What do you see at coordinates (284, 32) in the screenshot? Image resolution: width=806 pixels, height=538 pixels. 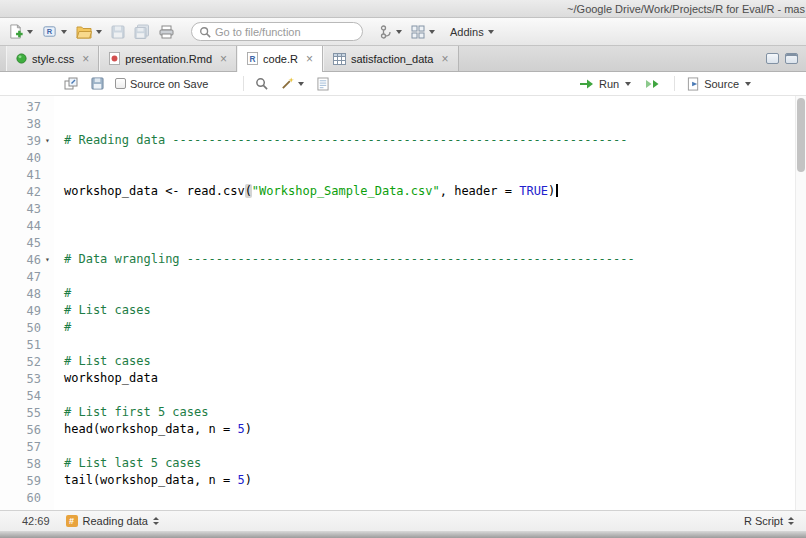 I see `goto-file-input` at bounding box center [284, 32].